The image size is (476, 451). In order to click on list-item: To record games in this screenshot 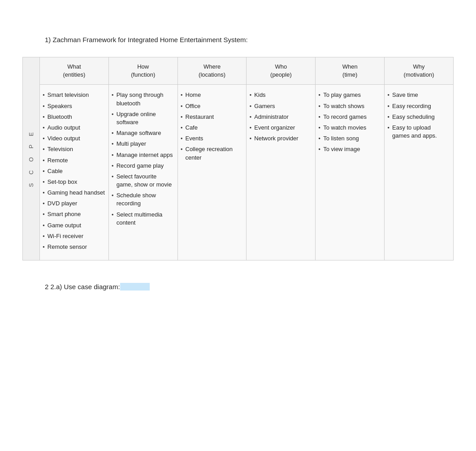, I will do `click(350, 117)`.